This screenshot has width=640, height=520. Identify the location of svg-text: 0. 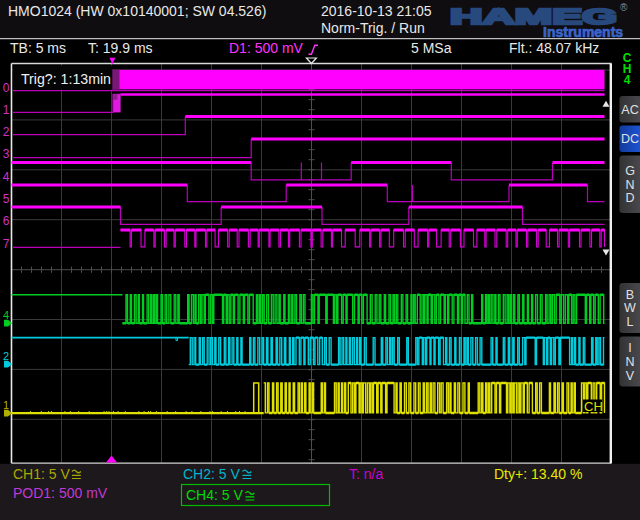
(6, 88).